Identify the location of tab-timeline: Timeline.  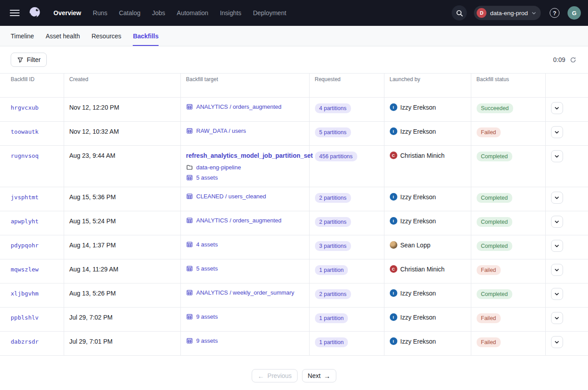
(22, 36).